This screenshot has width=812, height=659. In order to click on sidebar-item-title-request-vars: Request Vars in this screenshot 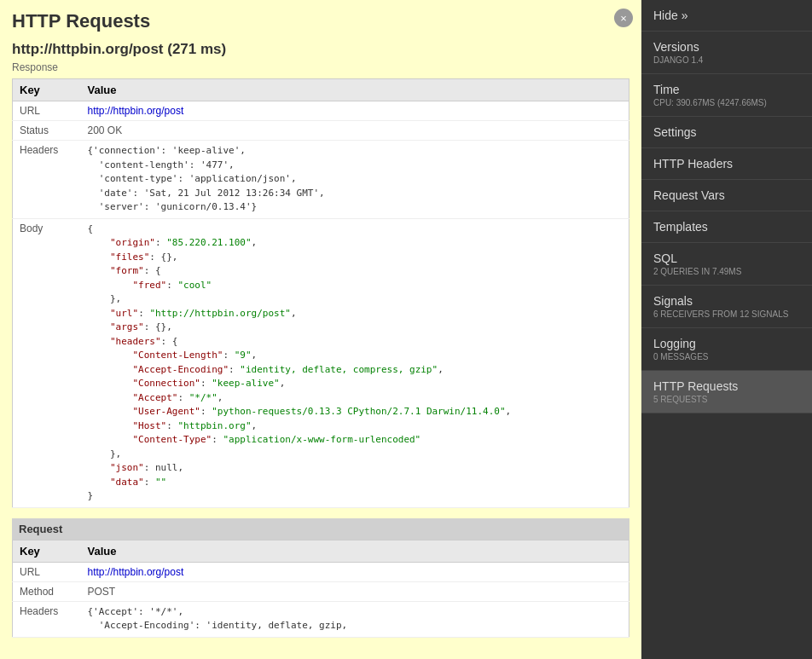, I will do `click(727, 195)`.